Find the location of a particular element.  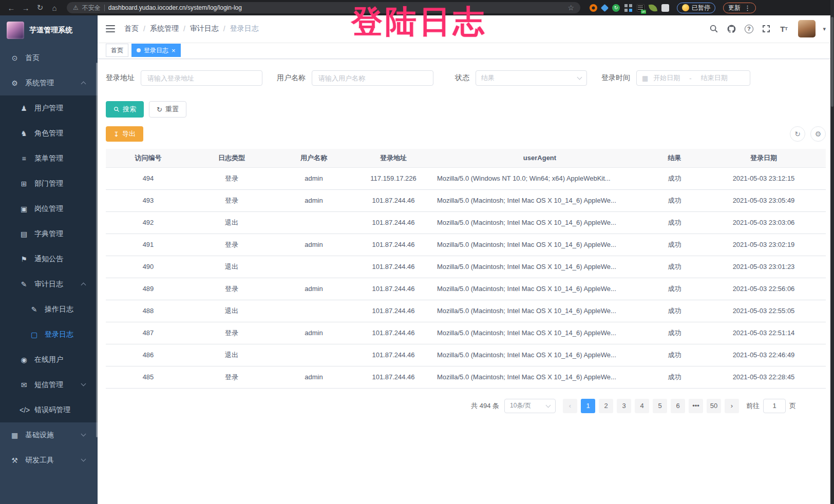

refresh-table-button: ↻ is located at coordinates (798, 134).